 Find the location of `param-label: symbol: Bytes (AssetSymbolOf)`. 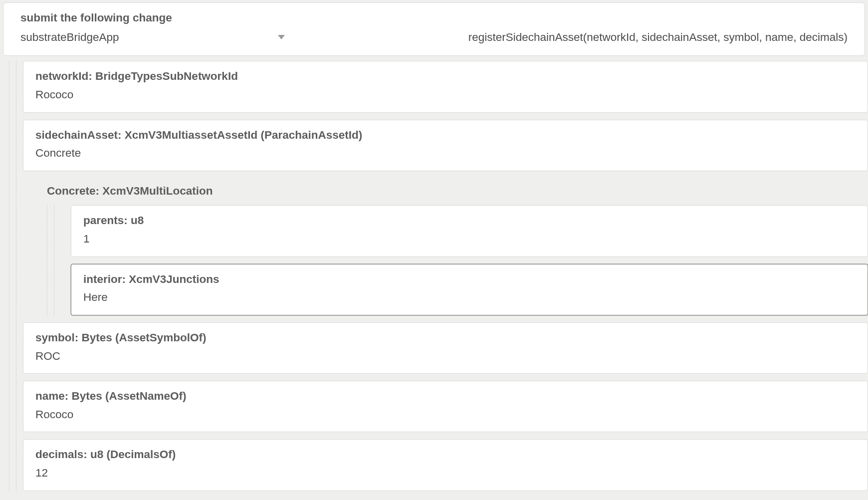

param-label: symbol: Bytes (AssetSymbolOf) is located at coordinates (445, 338).